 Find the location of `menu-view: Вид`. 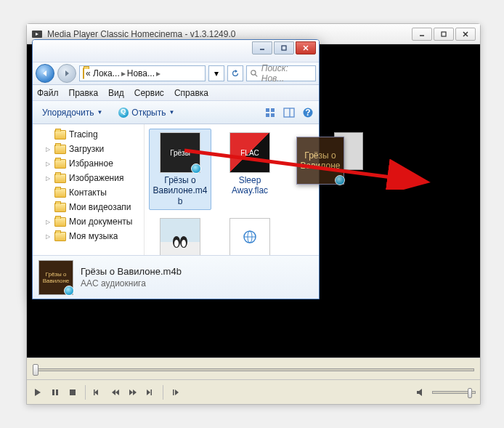

menu-view: Вид is located at coordinates (116, 93).